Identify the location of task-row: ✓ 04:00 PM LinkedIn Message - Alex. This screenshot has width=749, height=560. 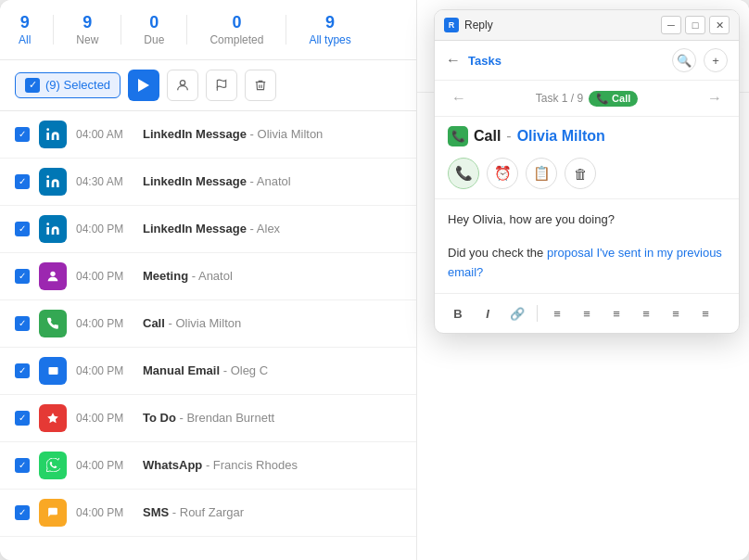
(208, 230).